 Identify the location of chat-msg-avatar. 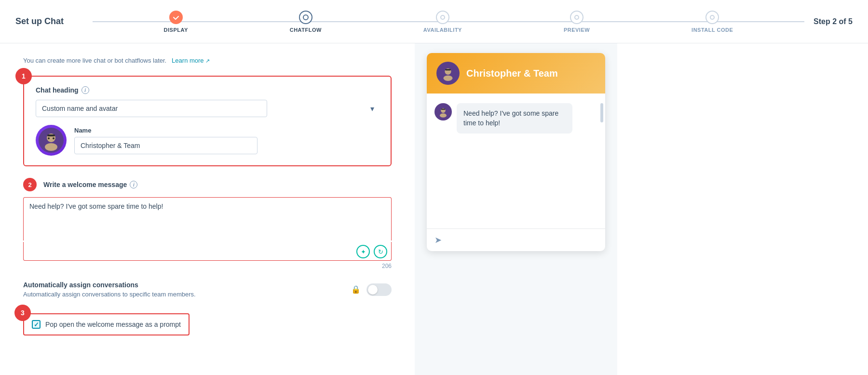
(443, 112).